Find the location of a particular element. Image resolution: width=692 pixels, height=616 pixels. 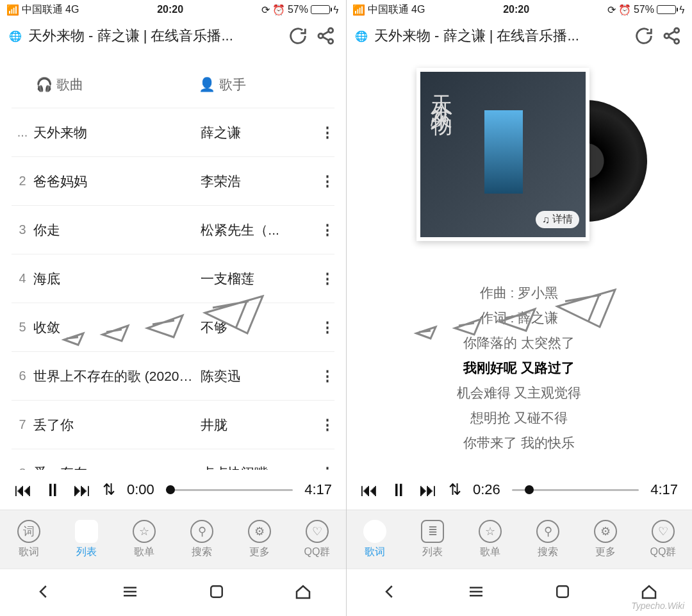

song-row: 4 海底 一支榴莲 ⋮ is located at coordinates (173, 278).